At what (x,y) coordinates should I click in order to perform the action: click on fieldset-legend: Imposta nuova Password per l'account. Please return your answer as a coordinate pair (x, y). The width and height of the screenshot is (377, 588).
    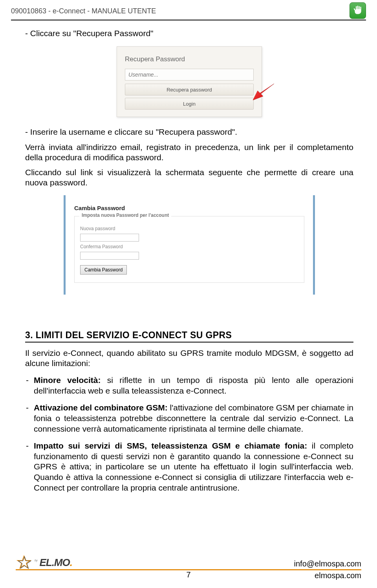
    Looking at the image, I should click on (125, 215).